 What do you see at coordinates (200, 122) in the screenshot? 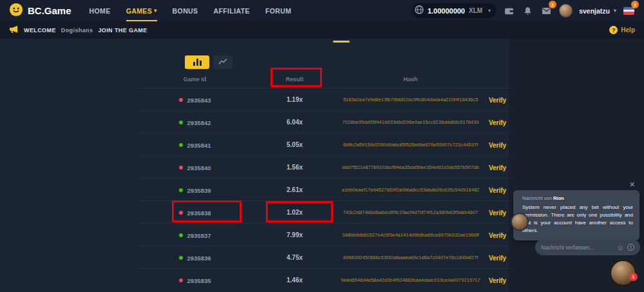
I see `game-id-value: 2935842` at bounding box center [200, 122].